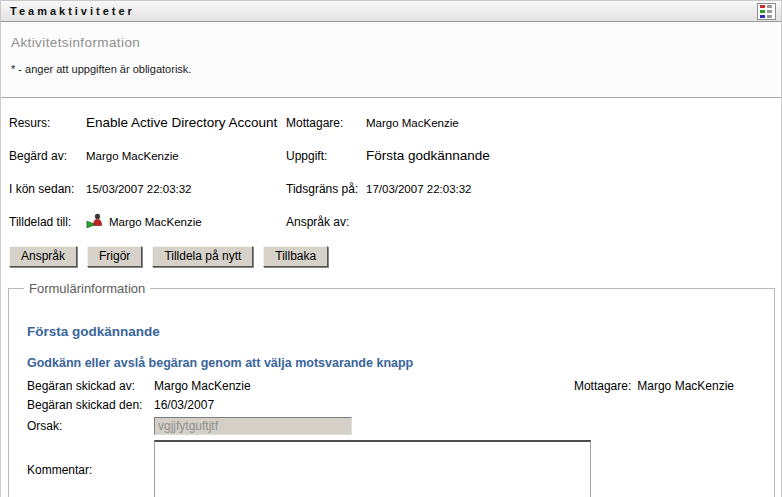 This screenshot has height=497, width=782. Describe the element at coordinates (396, 332) in the screenshot. I see `form-title: Första godkännande` at that location.